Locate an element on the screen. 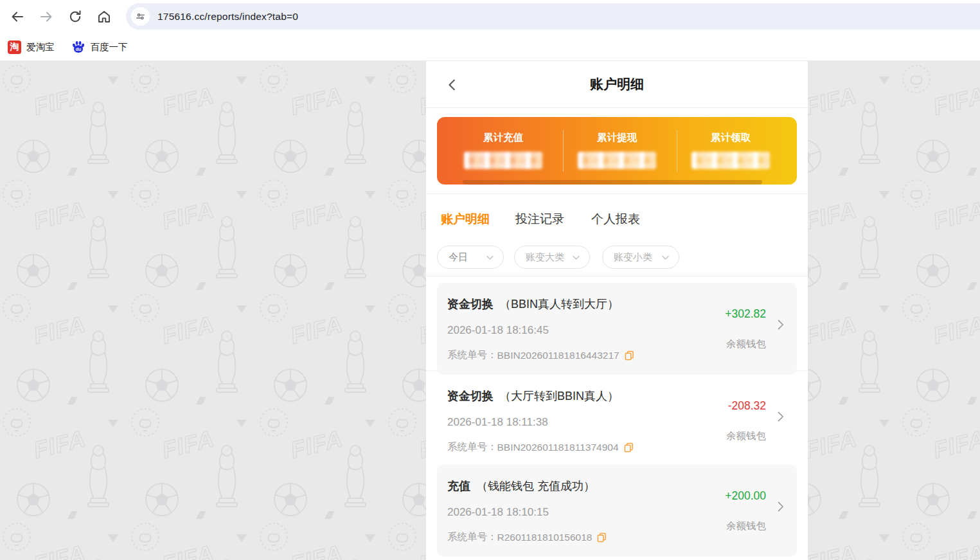  filter-date-dropdown: 今日 is located at coordinates (470, 257).